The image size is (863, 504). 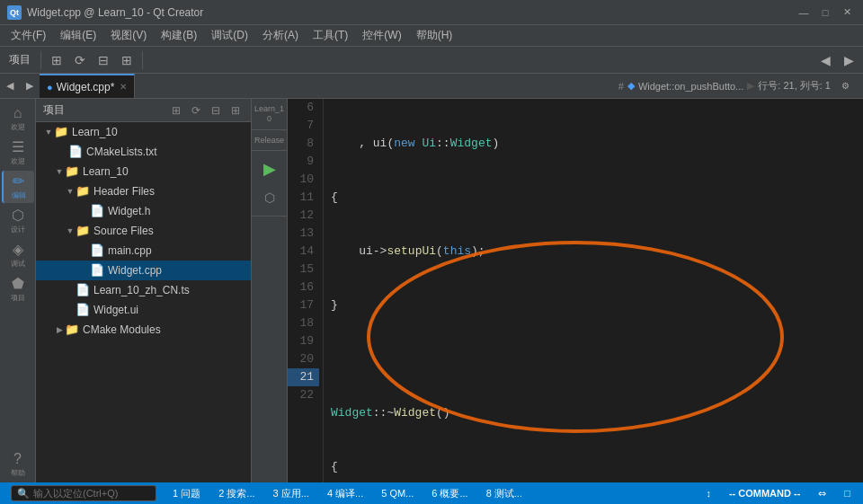 I want to click on tab-widget-cpp: ● Widget.cpp* ✕, so click(x=87, y=86).